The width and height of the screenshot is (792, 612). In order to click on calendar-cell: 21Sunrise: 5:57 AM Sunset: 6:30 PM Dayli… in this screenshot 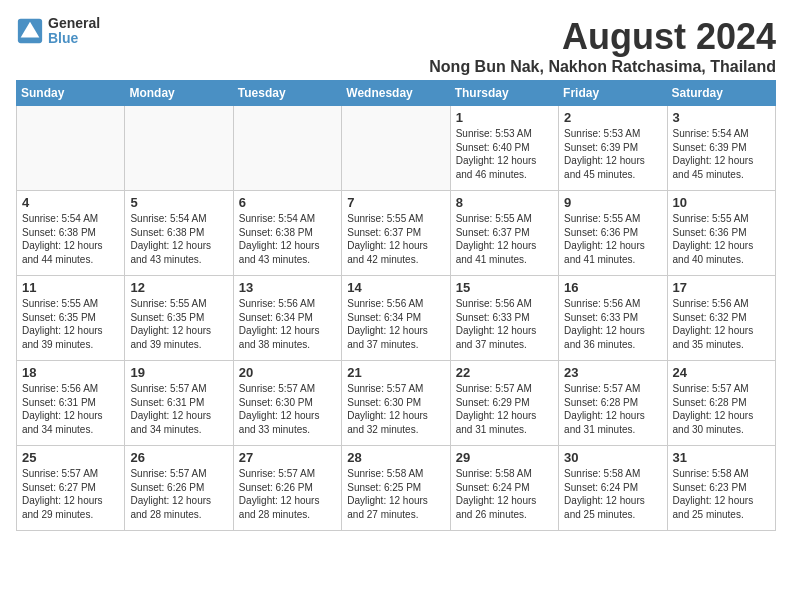, I will do `click(396, 404)`.